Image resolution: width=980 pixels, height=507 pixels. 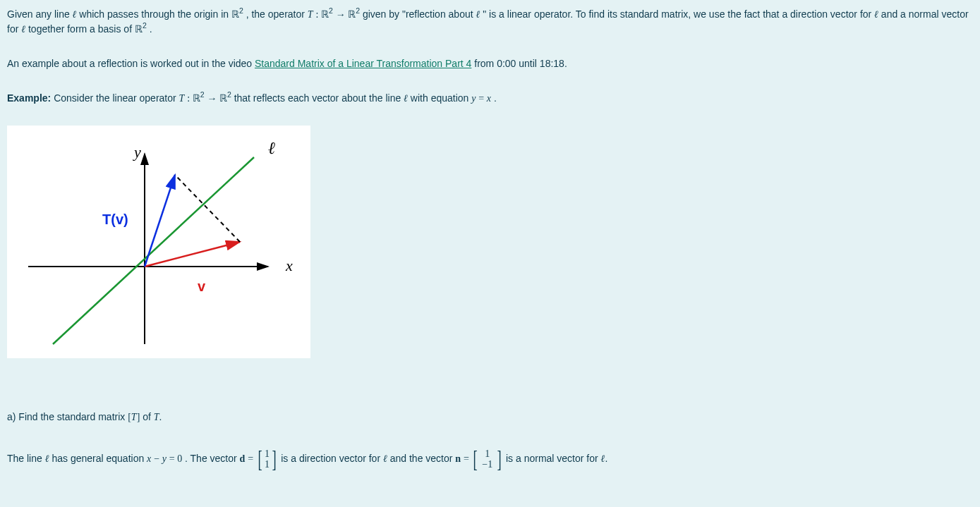 What do you see at coordinates (116, 98) in the screenshot?
I see `text: Consider the linear operator` at bounding box center [116, 98].